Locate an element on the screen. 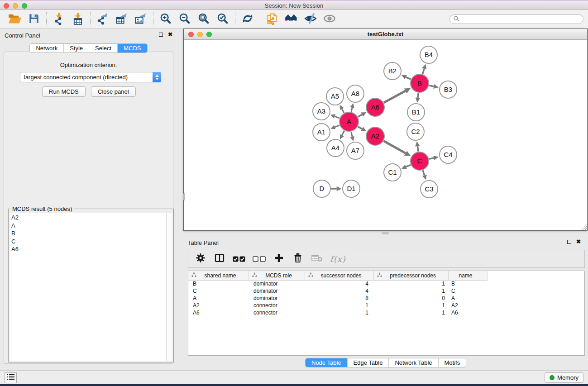  edge-A-A3 is located at coordinates (335, 117).